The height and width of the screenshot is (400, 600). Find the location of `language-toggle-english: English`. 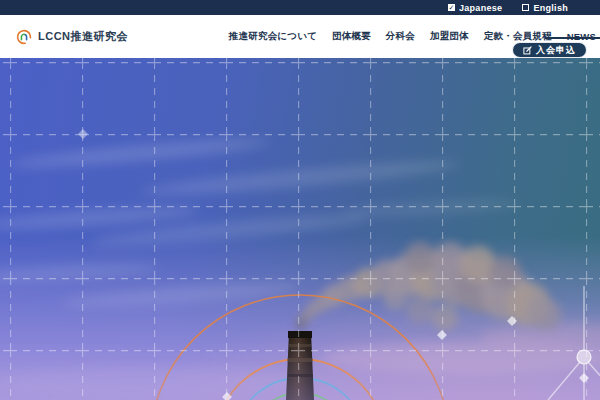

language-toggle-english: English is located at coordinates (545, 8).